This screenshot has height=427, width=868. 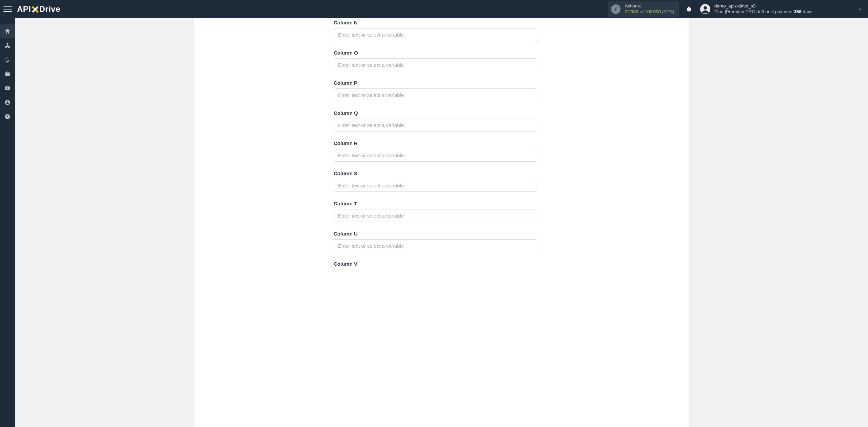 I want to click on sidebar-rail, so click(x=7, y=223).